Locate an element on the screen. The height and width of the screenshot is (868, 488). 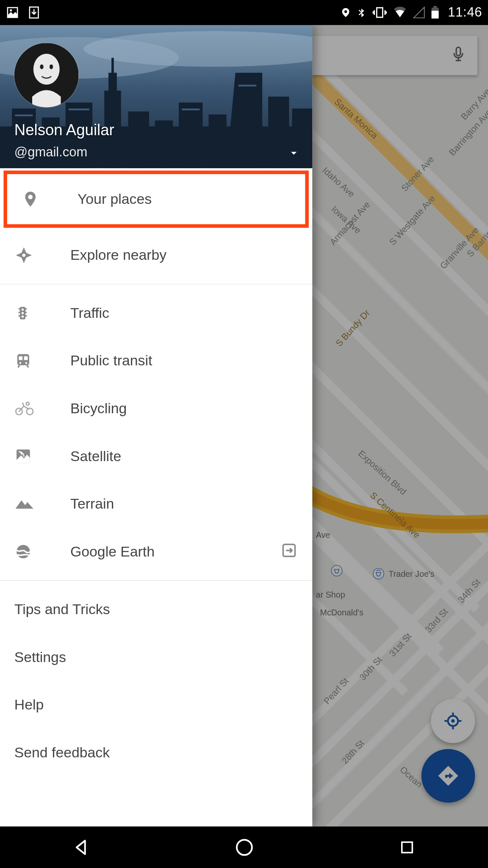
bike-icon is located at coordinates (29, 409).